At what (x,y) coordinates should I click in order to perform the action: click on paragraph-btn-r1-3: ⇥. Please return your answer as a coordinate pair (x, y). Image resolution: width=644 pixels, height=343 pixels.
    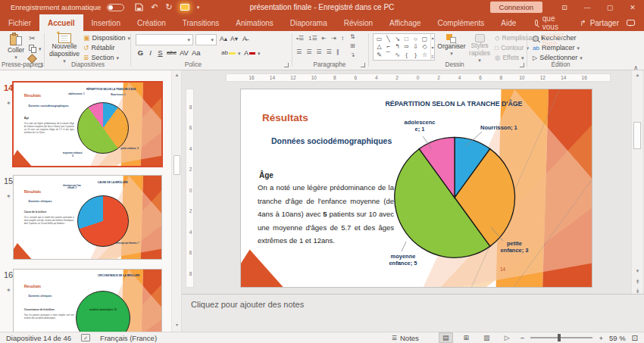
    Looking at the image, I should click on (333, 38).